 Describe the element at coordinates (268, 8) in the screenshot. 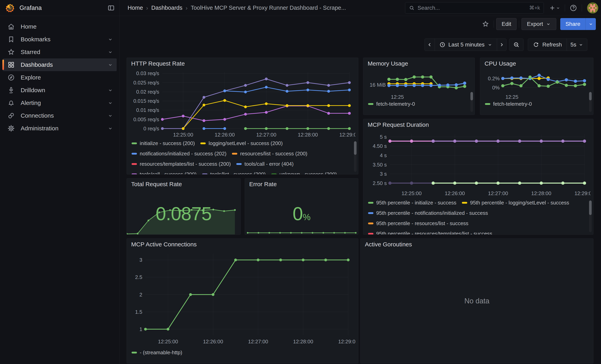

I see `breadcrumb-current-dashboard: ToolHive MCP Server & Proxy Runner Dashb…` at that location.